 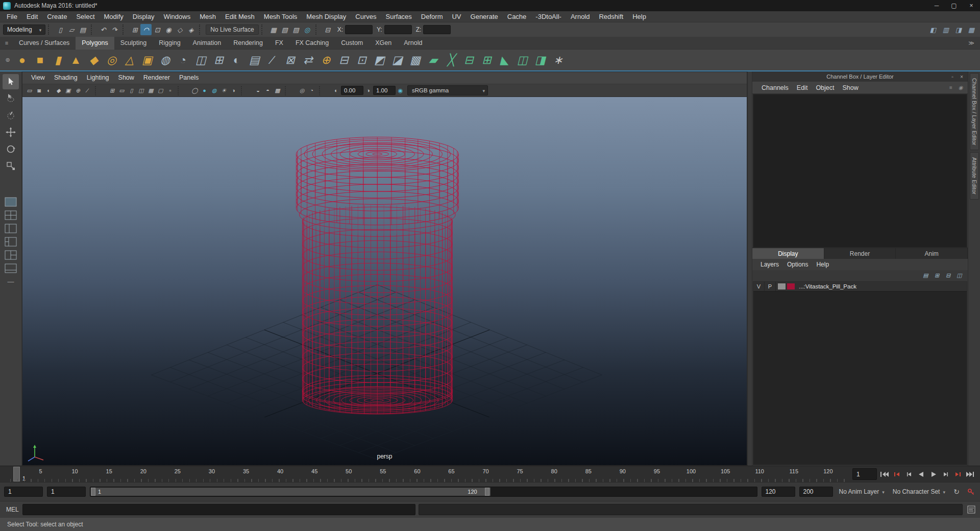 What do you see at coordinates (400, 90) in the screenshot?
I see `color-management-icon: ◉` at bounding box center [400, 90].